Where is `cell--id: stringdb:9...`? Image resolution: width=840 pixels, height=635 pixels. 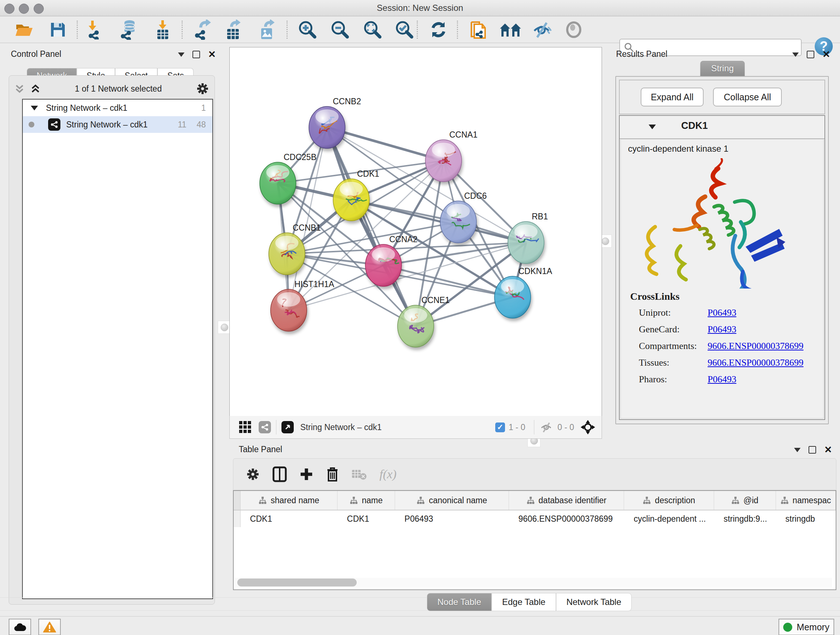
cell--id: stringdb:9... is located at coordinates (745, 519).